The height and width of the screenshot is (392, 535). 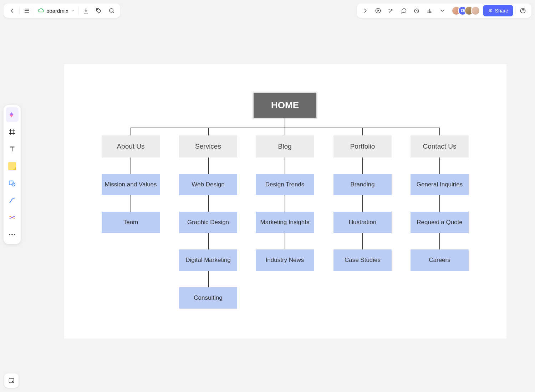 I want to click on download-button, so click(x=86, y=11).